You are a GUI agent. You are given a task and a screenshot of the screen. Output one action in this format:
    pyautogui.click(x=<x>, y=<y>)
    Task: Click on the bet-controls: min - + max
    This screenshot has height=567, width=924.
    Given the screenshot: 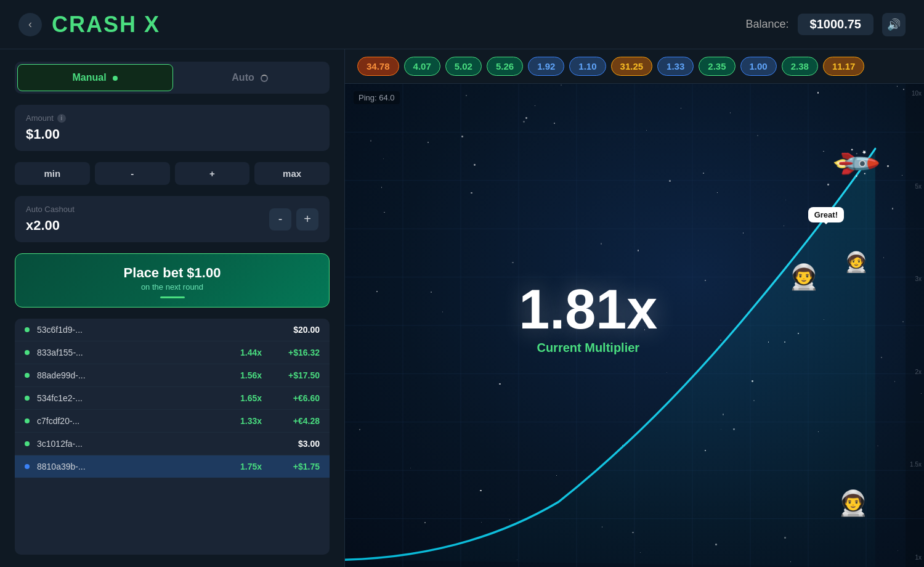 What is the action you would take?
    pyautogui.click(x=172, y=174)
    